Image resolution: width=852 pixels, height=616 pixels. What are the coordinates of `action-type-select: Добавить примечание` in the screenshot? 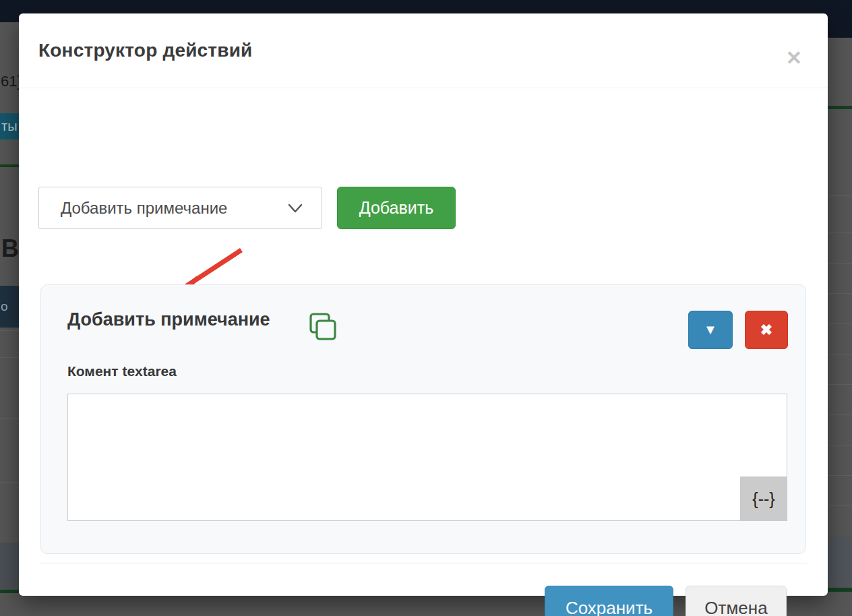 It's located at (181, 208).